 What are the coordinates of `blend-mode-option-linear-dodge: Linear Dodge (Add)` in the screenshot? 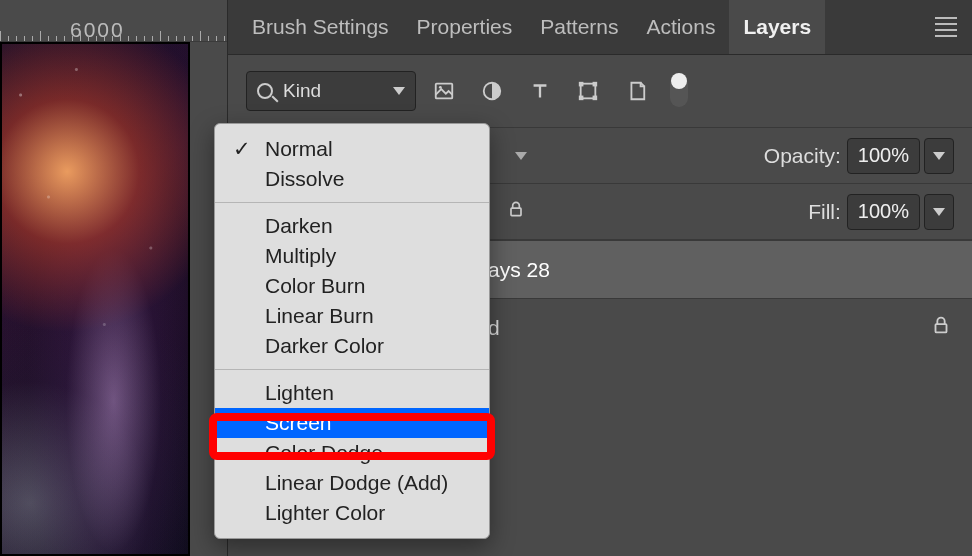 It's located at (352, 483).